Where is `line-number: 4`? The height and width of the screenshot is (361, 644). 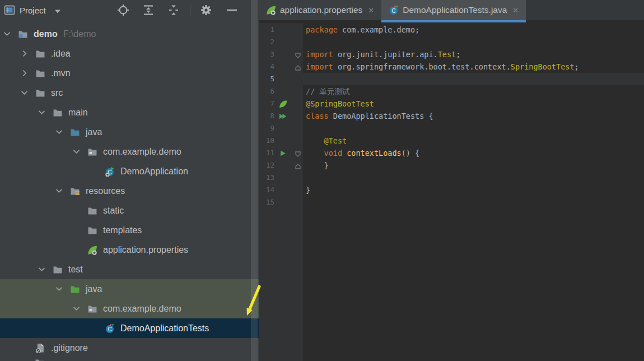
line-number: 4 is located at coordinates (267, 67).